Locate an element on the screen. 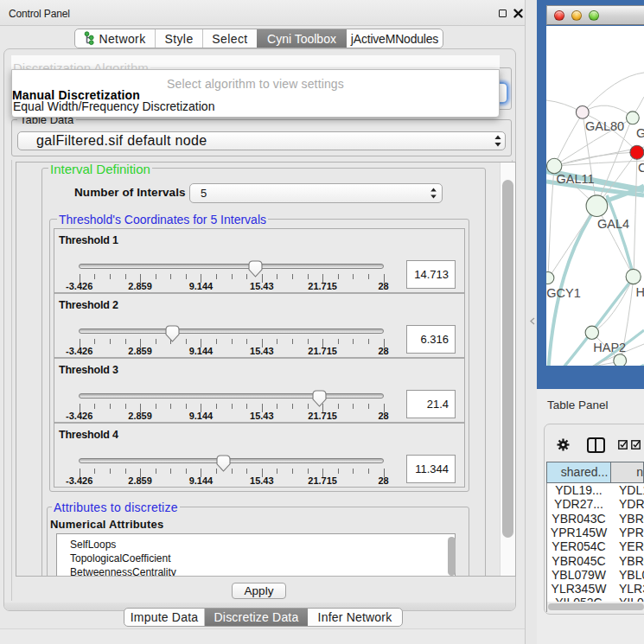  svg-text: GAL80 is located at coordinates (605, 126).